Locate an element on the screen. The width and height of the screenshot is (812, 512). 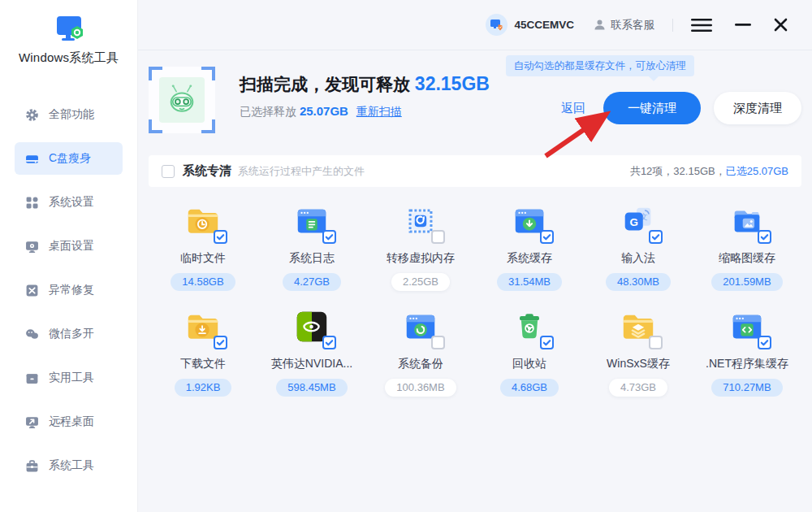
item-size-badge: 710.27MB is located at coordinates (747, 388).